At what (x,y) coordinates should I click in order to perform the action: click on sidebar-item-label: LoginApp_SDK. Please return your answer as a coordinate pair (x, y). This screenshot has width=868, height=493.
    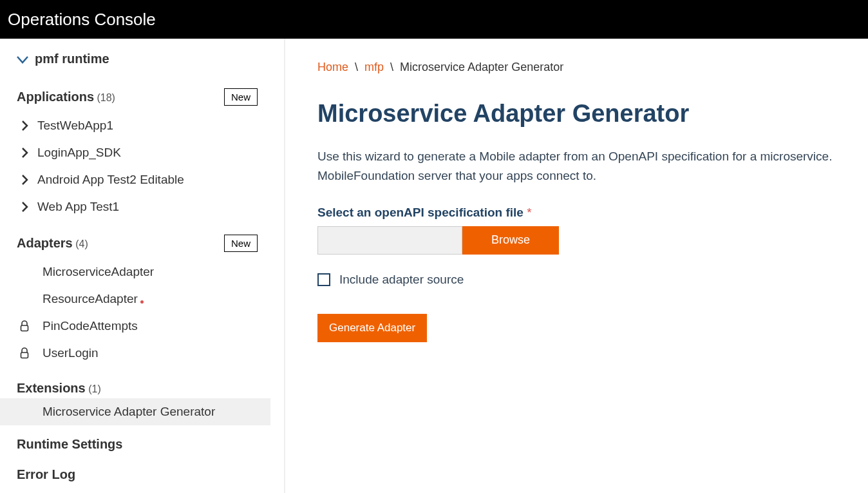
    Looking at the image, I should click on (79, 153).